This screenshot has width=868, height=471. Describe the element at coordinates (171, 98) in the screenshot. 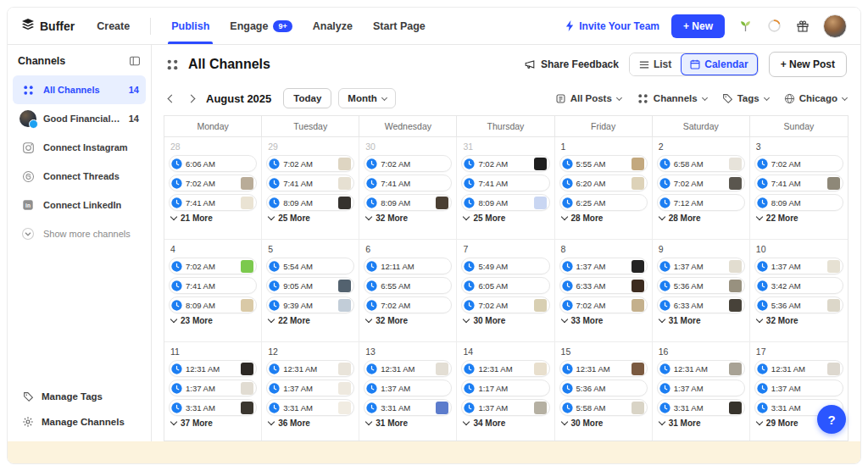

I see `prev-month-button` at that location.